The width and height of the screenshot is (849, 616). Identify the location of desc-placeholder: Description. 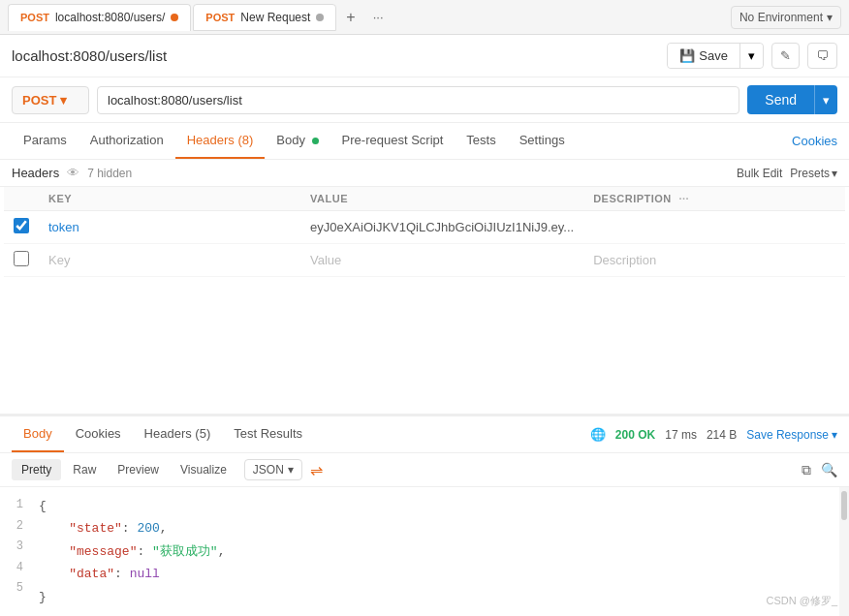
(624, 260).